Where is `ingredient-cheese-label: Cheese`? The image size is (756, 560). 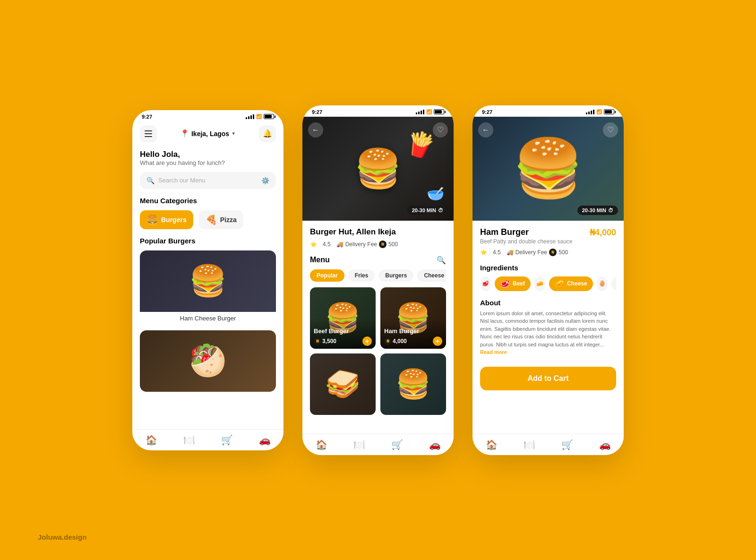 ingredient-cheese-label: Cheese is located at coordinates (577, 284).